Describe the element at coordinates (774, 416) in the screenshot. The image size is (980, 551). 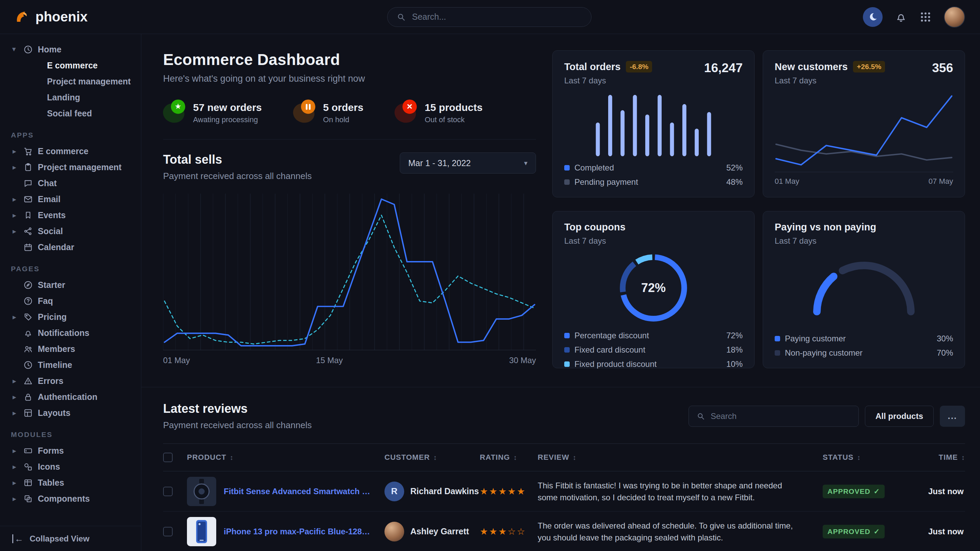
I see `reviews-search` at that location.